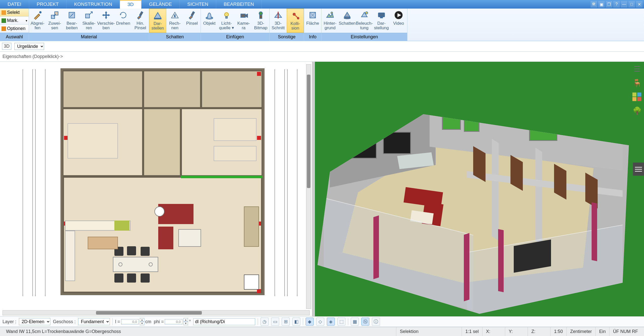 The height and width of the screenshot is (336, 644). Describe the element at coordinates (15, 4) in the screenshot. I see `menu-tab-datei: DATEI` at that location.